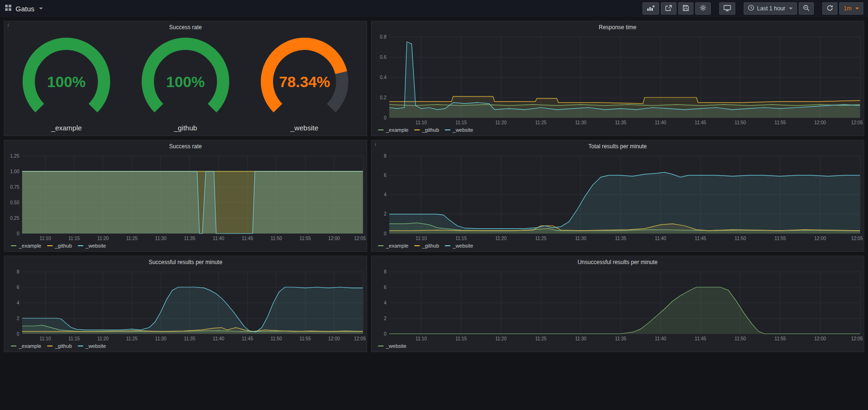 This screenshot has height=410, width=868. I want to click on navbar: Gatus, so click(434, 8).